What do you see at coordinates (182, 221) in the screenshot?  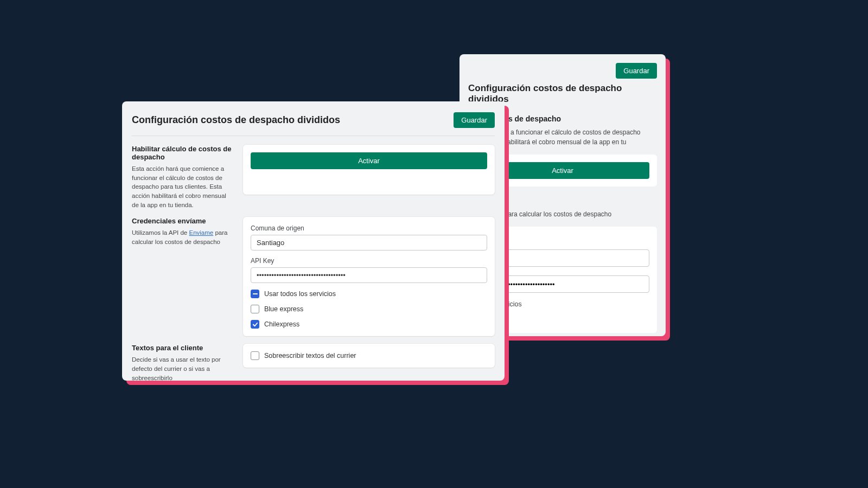 I see `credentials-title: Credenciales envíame` at bounding box center [182, 221].